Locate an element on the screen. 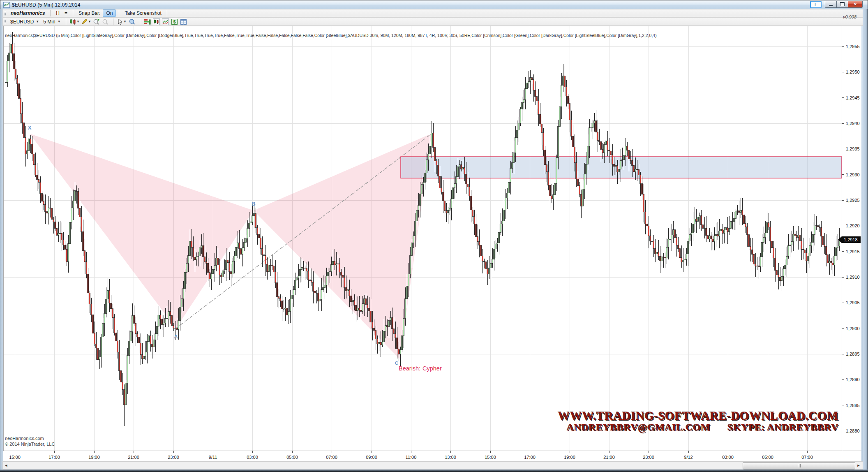  pattern-direction-label: Bearish: is located at coordinates (409, 368).